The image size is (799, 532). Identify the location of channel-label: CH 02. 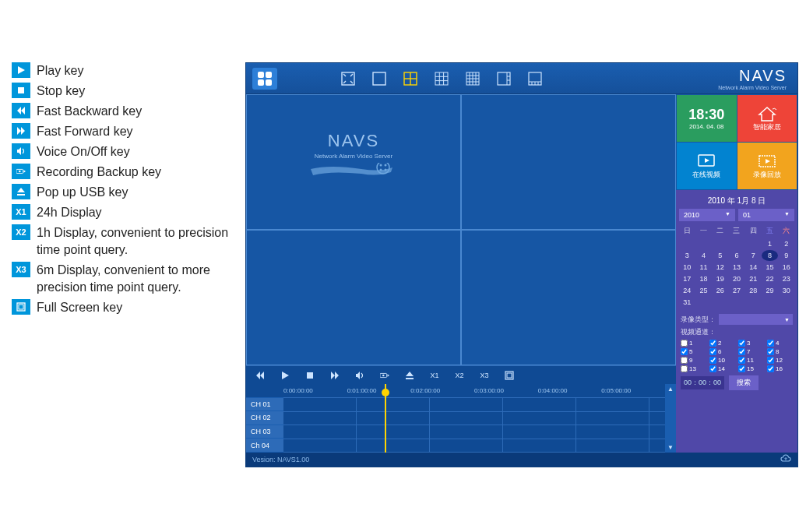
(265, 418).